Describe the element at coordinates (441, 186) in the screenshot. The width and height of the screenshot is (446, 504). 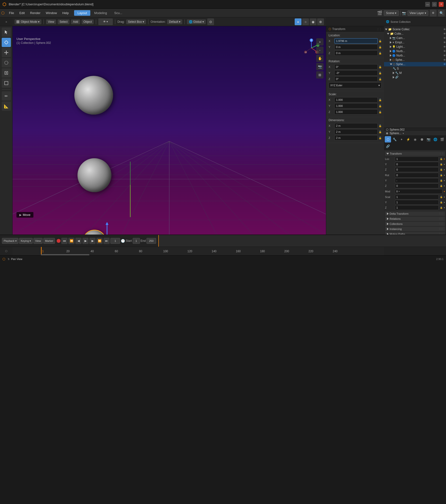
I see `rot-z-lock-small: 🔓` at that location.